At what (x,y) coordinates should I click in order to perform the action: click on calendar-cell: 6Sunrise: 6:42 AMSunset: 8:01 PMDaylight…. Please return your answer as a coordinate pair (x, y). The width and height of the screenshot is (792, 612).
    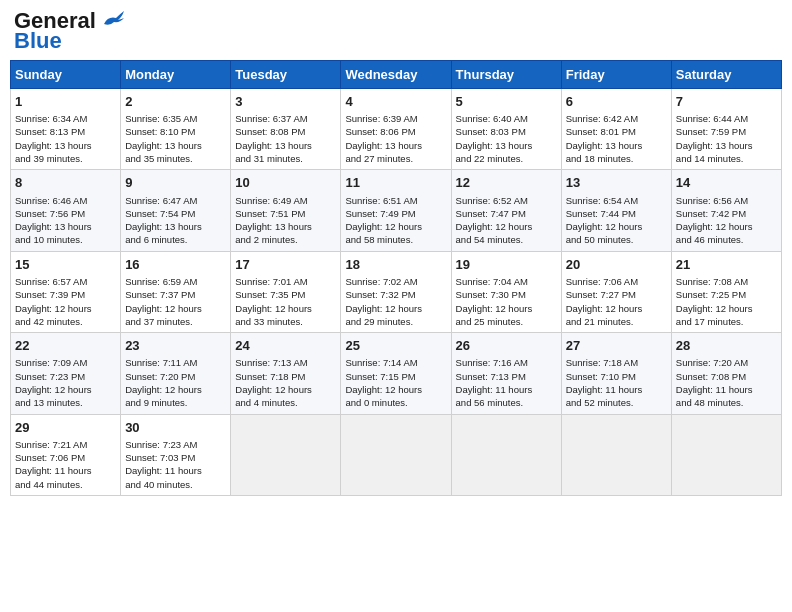
    Looking at the image, I should click on (616, 130).